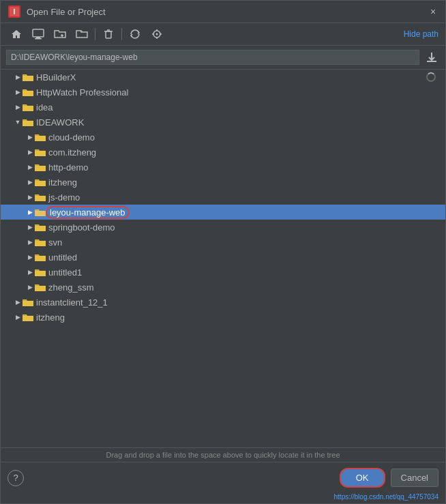 The height and width of the screenshot is (504, 446). I want to click on tree-item-untitled1: untitled1, so click(223, 272).